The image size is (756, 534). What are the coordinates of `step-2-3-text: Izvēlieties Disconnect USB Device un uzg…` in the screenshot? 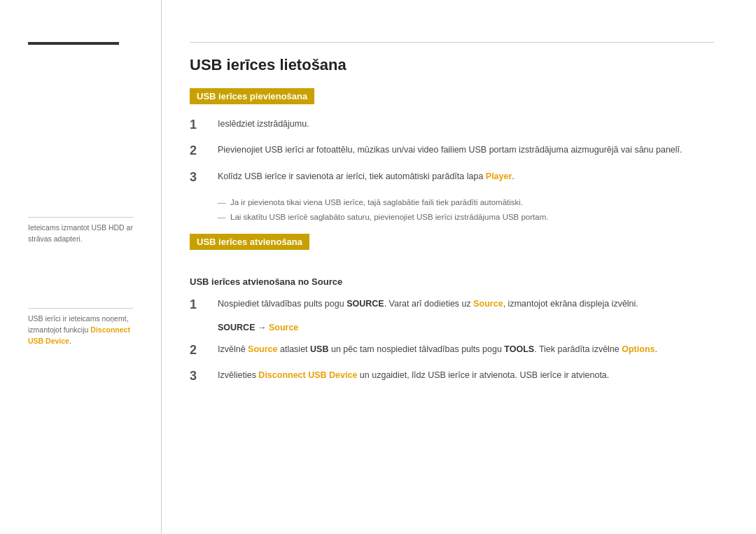 It's located at (466, 375).